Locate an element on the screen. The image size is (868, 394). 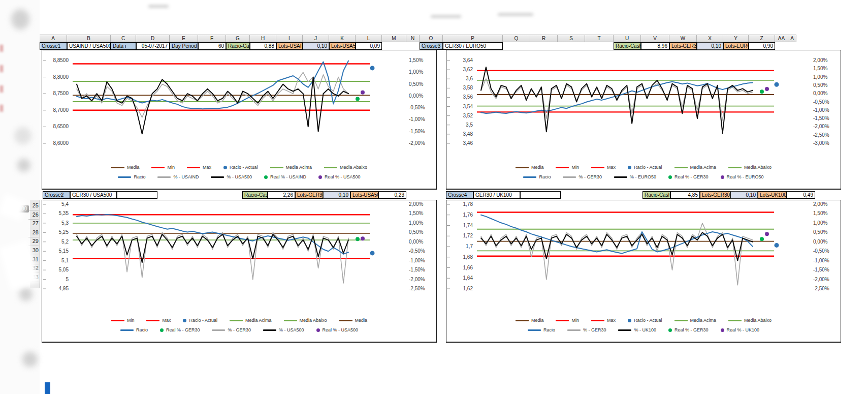
column-header-y-24: Y is located at coordinates (736, 39).